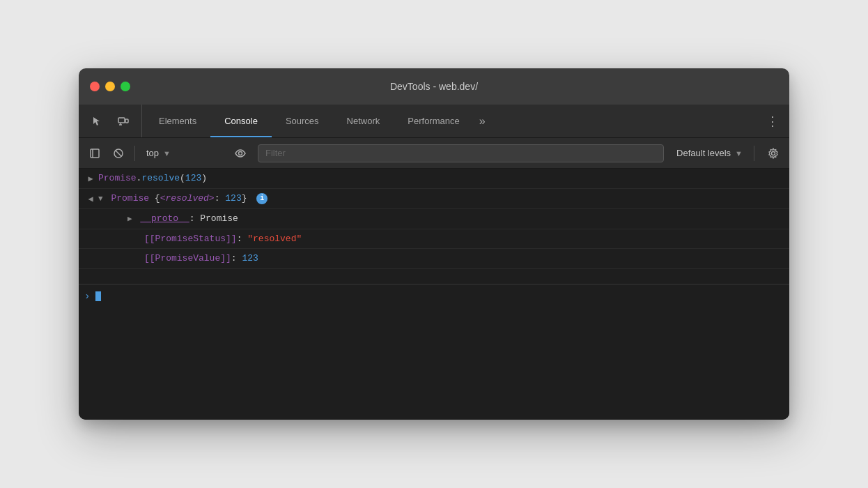  Describe the element at coordinates (434, 86) in the screenshot. I see `window-title: DevTools - web.dev/` at that location.